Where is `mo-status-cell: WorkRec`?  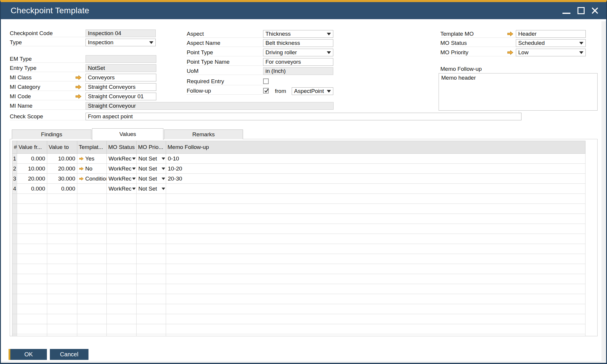 mo-status-cell: WorkRec is located at coordinates (122, 179).